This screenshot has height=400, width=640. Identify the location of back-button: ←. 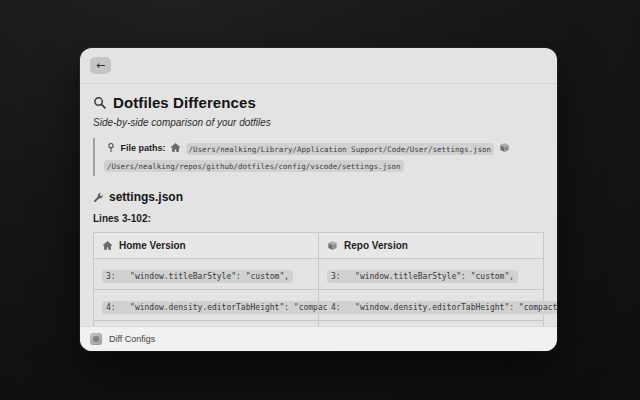
(100, 66).